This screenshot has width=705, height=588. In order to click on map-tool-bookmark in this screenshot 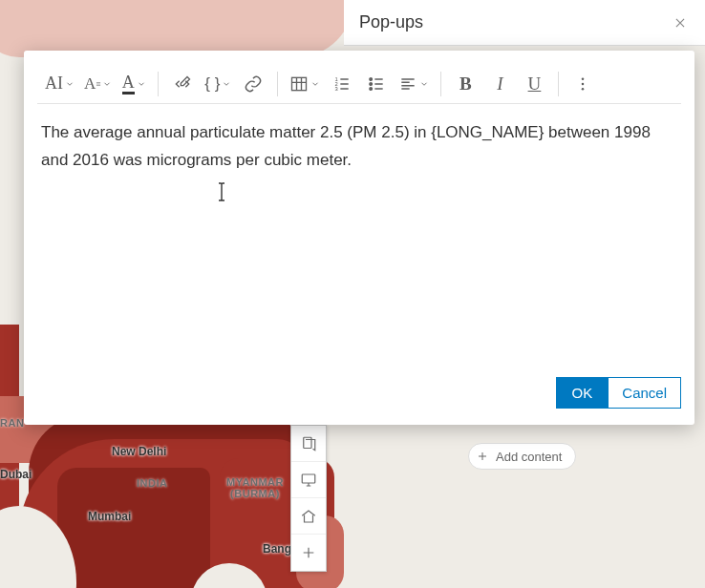, I will do `click(309, 444)`.